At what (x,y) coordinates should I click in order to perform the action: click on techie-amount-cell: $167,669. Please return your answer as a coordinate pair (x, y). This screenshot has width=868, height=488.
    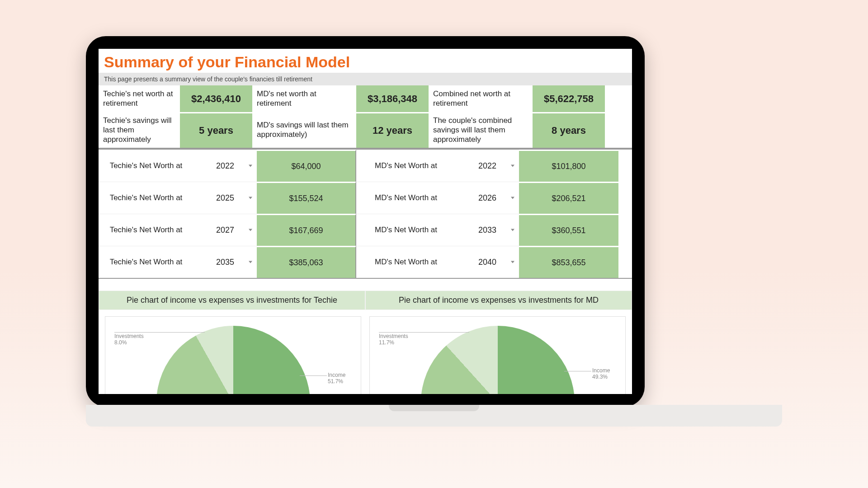
    Looking at the image, I should click on (307, 230).